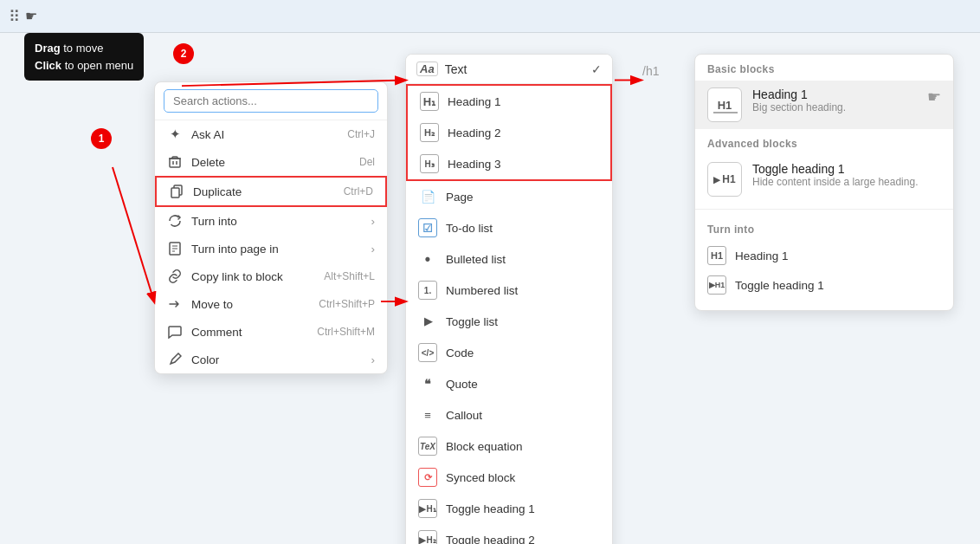  What do you see at coordinates (217, 192) in the screenshot?
I see `duplicate-label: Duplicate` at bounding box center [217, 192].